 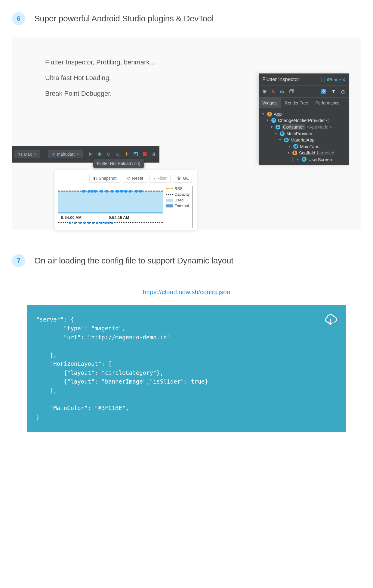 I want to click on flutter-logo-icon, so click(x=53, y=154).